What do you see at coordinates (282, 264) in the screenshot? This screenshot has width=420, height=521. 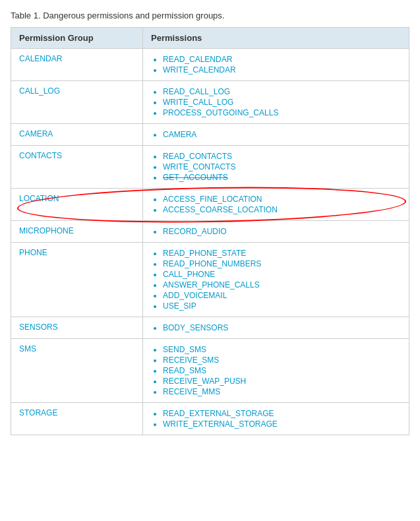 I see `permission-item: READ_PHONE_NUMBERS` at bounding box center [282, 264].